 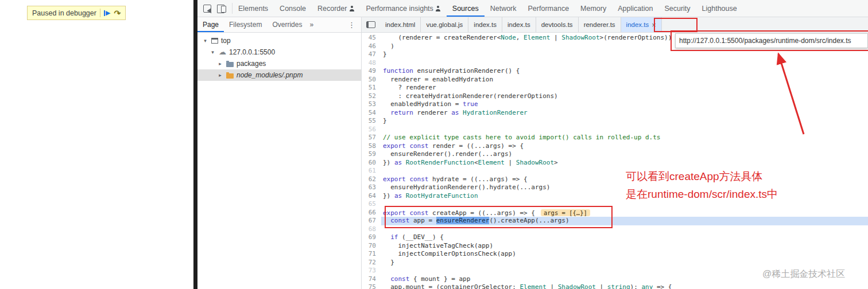 I want to click on code-text: export const createApp = ((...args) => {…, so click(x=625, y=213).